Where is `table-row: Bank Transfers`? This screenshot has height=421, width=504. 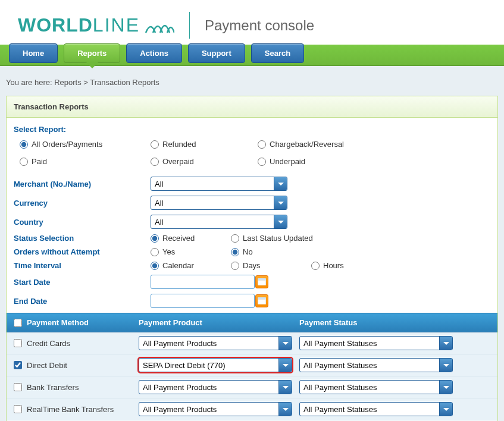 table-row: Bank Transfers is located at coordinates (252, 388).